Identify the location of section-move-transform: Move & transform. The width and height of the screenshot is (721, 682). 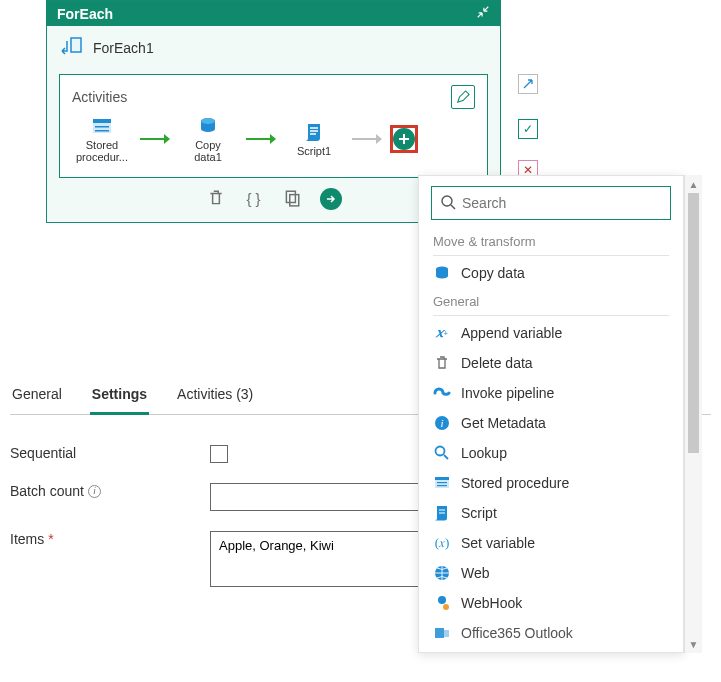
(551, 240).